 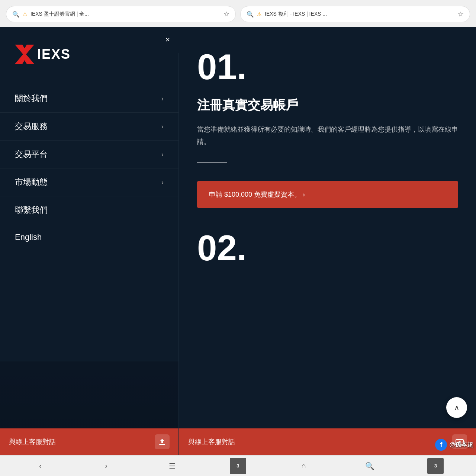 What do you see at coordinates (89, 210) in the screenshot?
I see `nav-item-contact: 聯繫我們` at bounding box center [89, 210].